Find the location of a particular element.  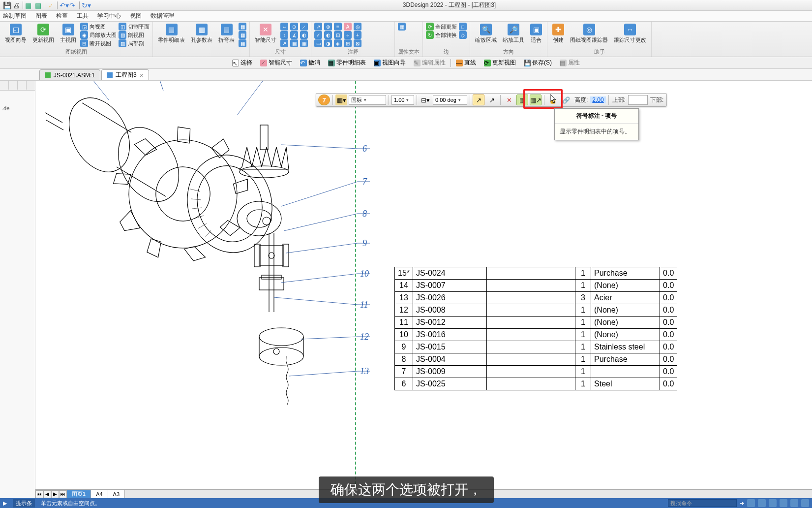

hole-table-button: ▥孔参数表 is located at coordinates (202, 33).